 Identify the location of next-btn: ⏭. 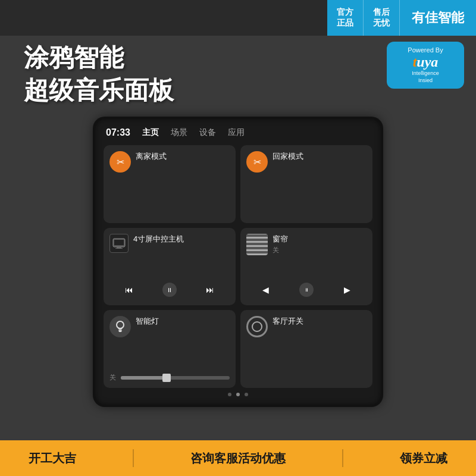
(210, 290).